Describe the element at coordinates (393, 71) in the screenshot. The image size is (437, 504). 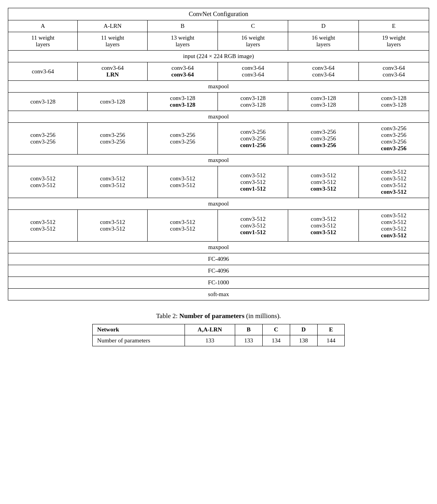
I see `cell-e-64: conv3-64conv3-64` at that location.